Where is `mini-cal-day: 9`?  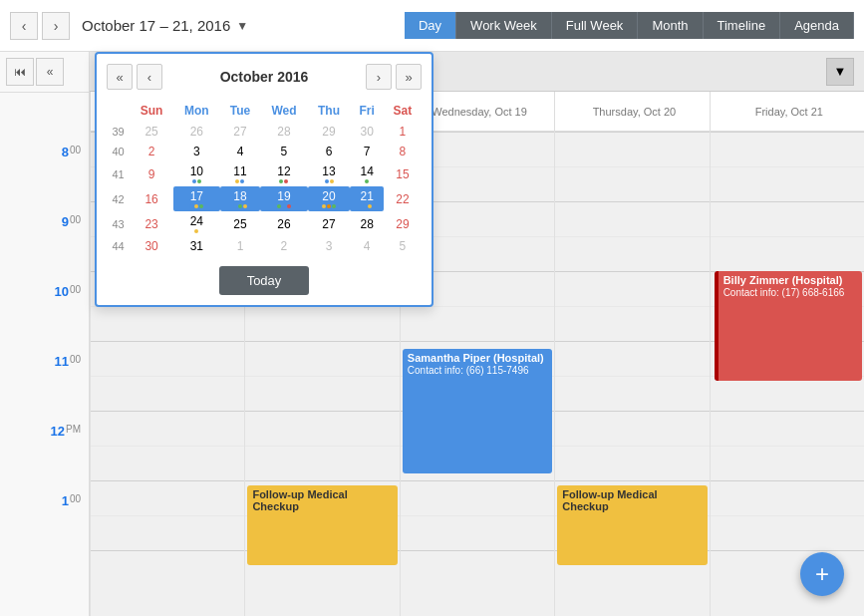
mini-cal-day: 9 is located at coordinates (151, 173).